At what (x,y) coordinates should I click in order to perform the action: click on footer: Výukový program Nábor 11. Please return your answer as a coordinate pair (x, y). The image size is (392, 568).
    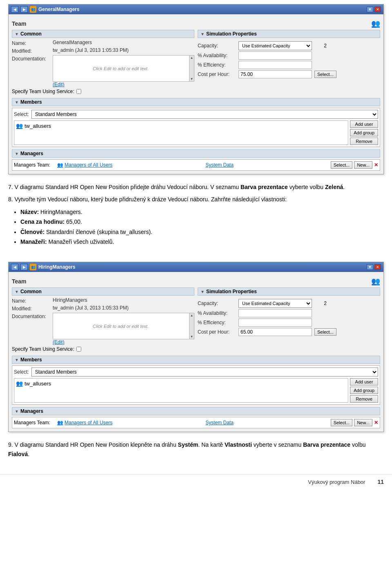
    Looking at the image, I should click on (196, 482).